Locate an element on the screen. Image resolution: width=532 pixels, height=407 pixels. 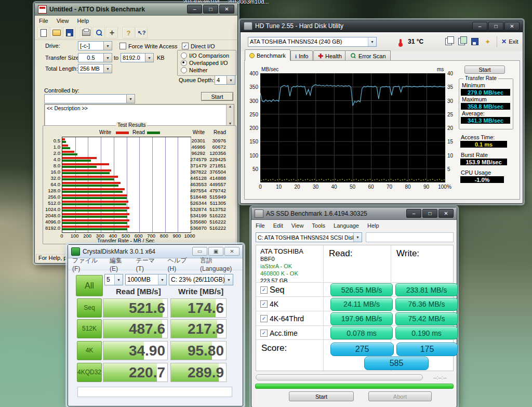
context-help-icon: ↖? is located at coordinates (141, 33).